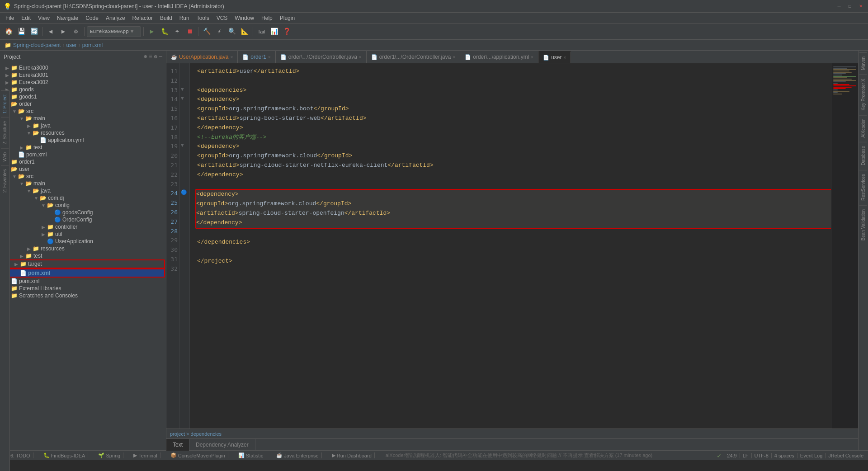  I want to click on tail-btn: Tail, so click(261, 32).